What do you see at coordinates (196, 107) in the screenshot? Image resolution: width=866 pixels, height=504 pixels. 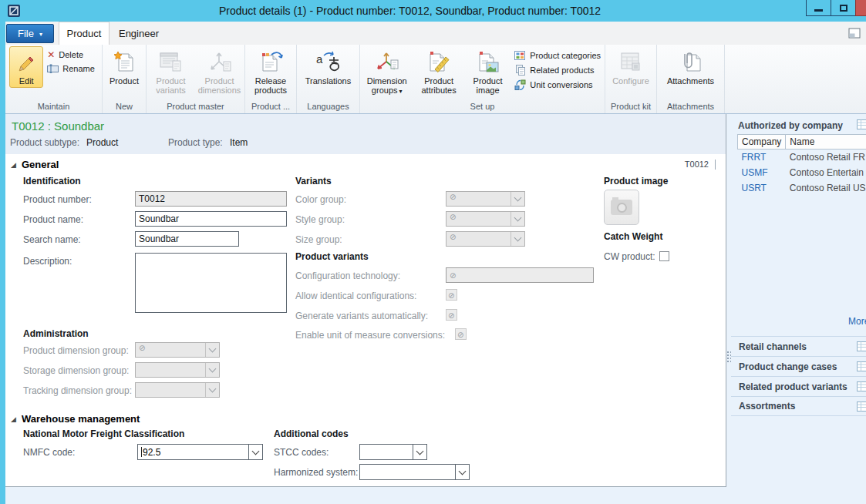 I see `group-label-product-master: Product master` at bounding box center [196, 107].